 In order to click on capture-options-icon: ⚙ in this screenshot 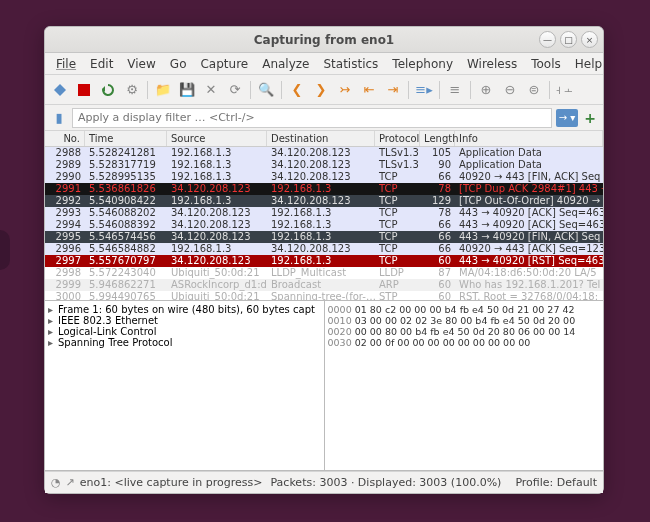, I will do `click(132, 90)`.